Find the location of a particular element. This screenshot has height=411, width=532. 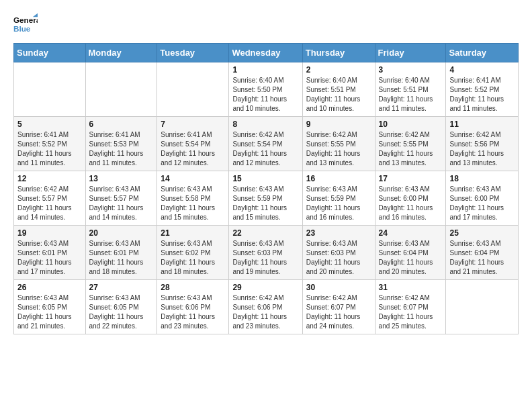

day-cell: 18Sunrise: 6:43 AM Sunset: 6:00 PM Dayli… is located at coordinates (482, 199).